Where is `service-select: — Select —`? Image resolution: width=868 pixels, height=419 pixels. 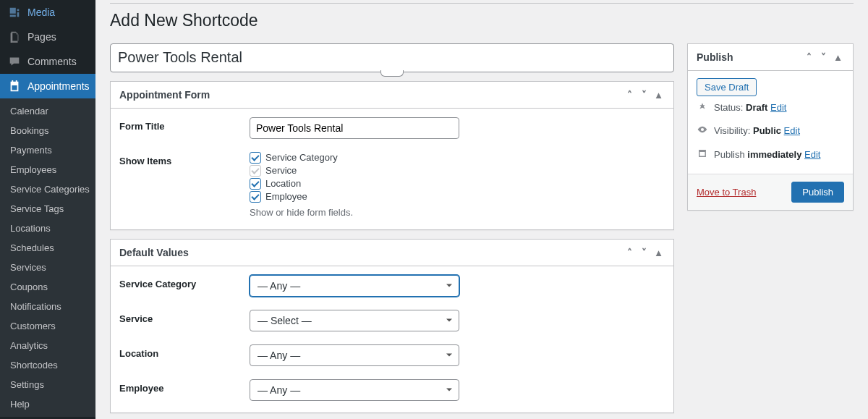 service-select: — Select — is located at coordinates (354, 321).